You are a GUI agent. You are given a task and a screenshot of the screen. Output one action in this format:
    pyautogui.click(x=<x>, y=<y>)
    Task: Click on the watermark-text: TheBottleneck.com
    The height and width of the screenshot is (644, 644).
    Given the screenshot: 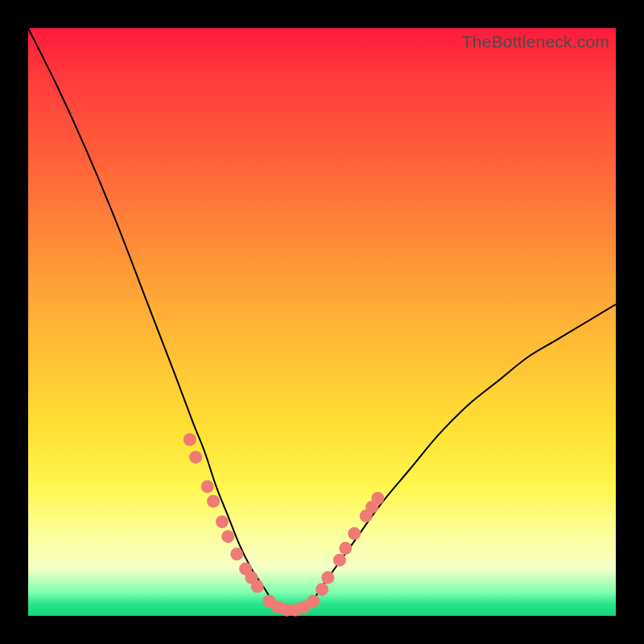 What is the action you would take?
    pyautogui.click(x=536, y=42)
    